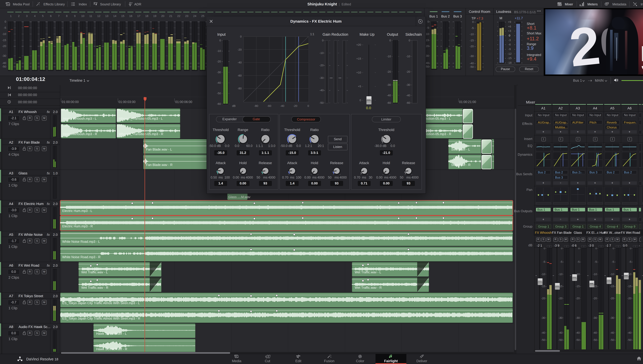 The width and height of the screenshot is (643, 364). Describe the element at coordinates (606, 4) in the screenshot. I see `svg-text: B` at that location.